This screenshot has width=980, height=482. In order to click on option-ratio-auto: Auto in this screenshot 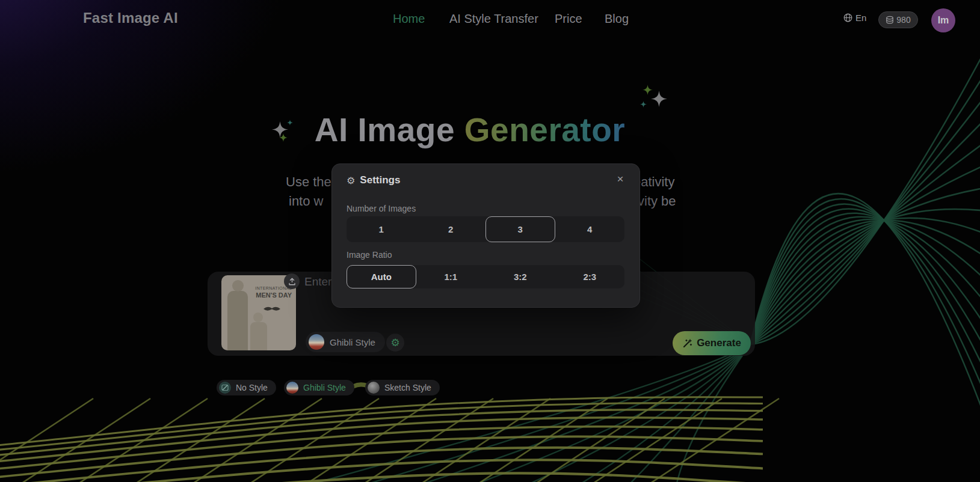, I will do `click(381, 276)`.